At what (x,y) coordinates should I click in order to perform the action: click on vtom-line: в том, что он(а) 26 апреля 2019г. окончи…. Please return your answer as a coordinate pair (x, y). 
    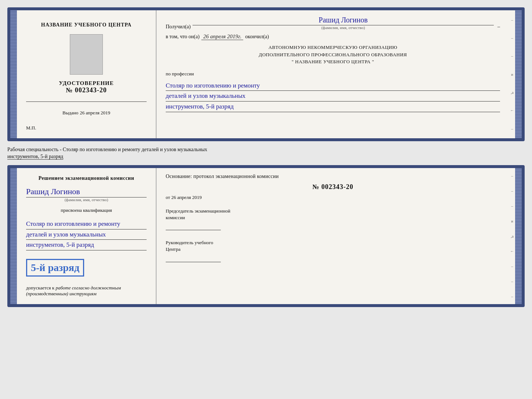
    Looking at the image, I should click on (333, 37).